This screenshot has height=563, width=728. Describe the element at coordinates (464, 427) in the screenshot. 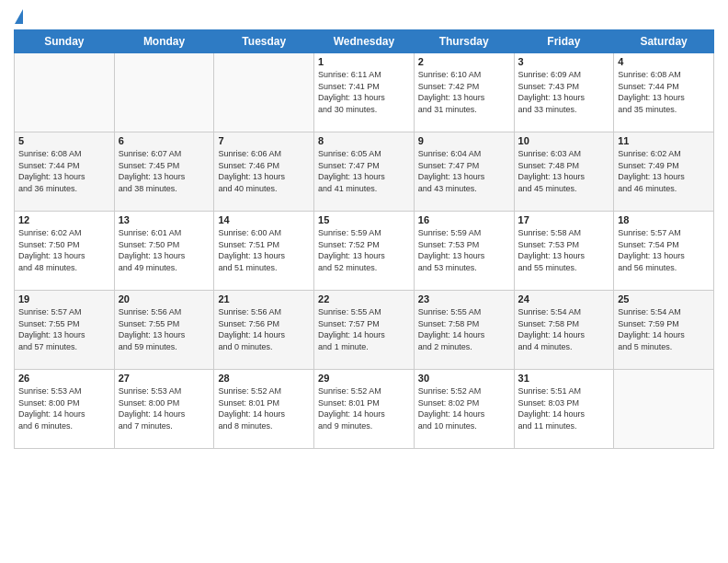

I see `day-info: and 10 minutes.` at that location.